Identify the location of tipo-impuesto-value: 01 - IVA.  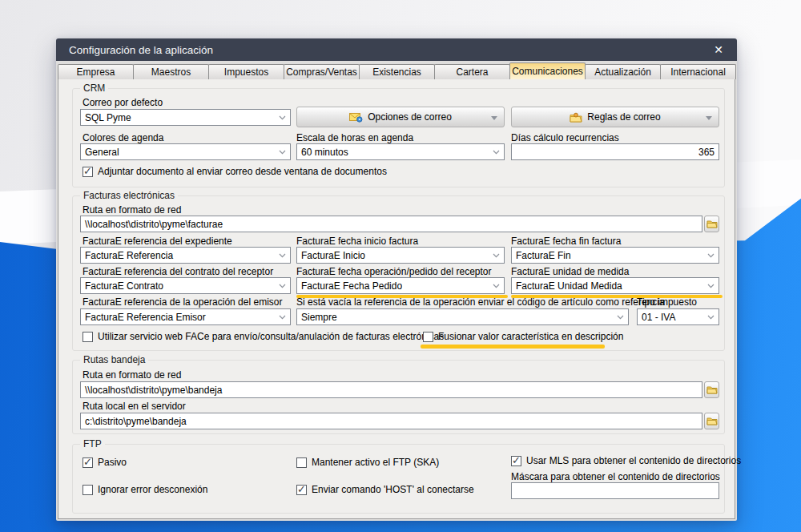
(658, 317).